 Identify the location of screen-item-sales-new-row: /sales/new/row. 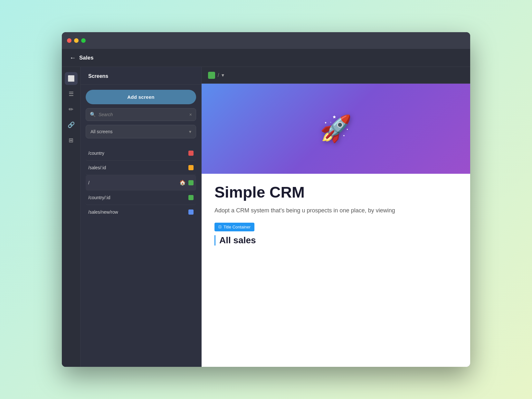
(141, 212).